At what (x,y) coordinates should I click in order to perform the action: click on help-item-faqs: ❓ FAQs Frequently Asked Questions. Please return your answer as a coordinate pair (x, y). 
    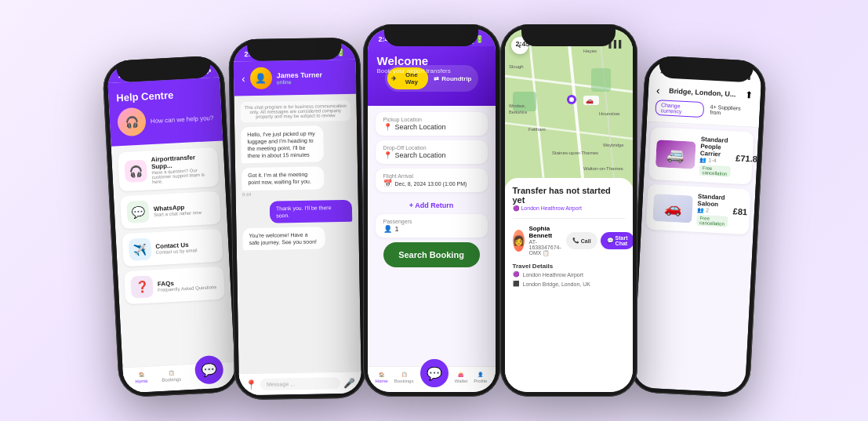
    Looking at the image, I should click on (174, 285).